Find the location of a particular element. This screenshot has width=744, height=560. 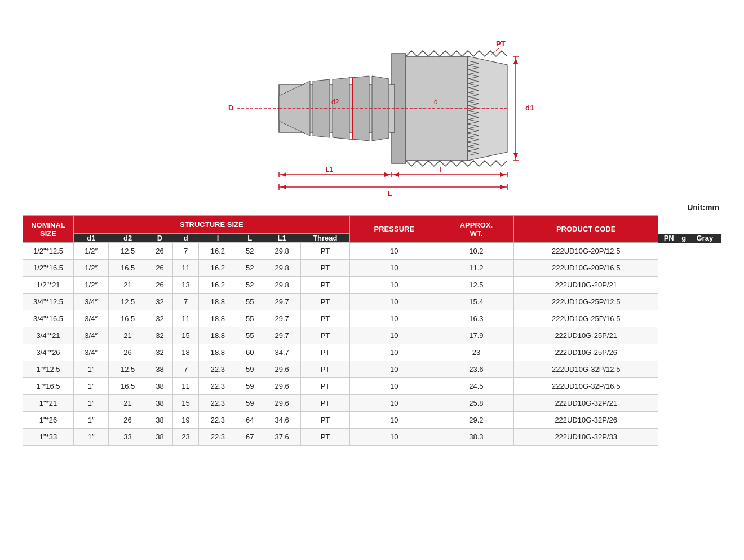

table-cell: 33 is located at coordinates (128, 437).